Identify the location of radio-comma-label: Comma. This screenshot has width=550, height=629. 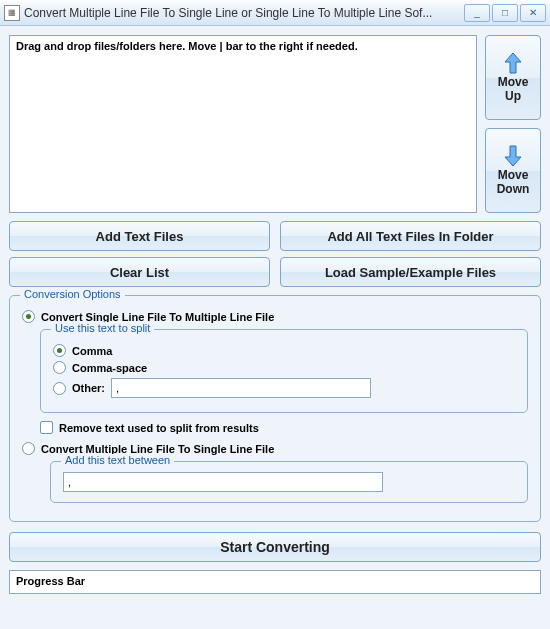
(92, 351).